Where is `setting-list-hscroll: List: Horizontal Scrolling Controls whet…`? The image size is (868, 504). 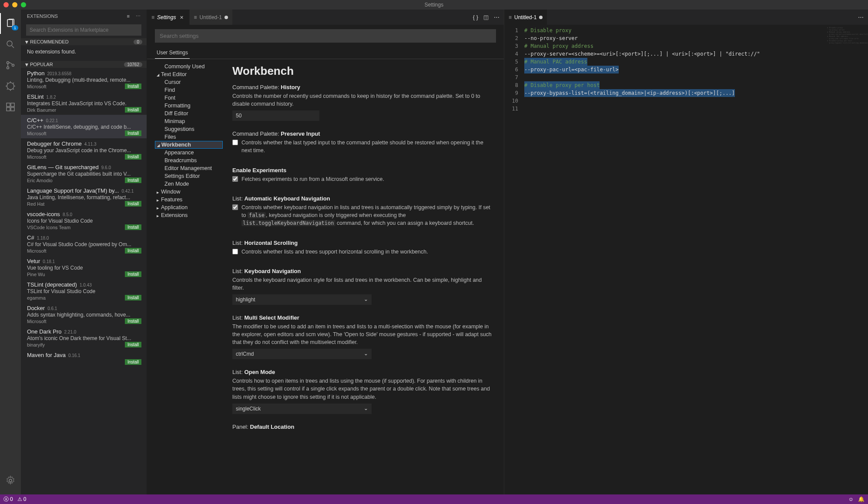
setting-list-hscroll: List: Horizontal Scrolling Controls whet… is located at coordinates (363, 249).